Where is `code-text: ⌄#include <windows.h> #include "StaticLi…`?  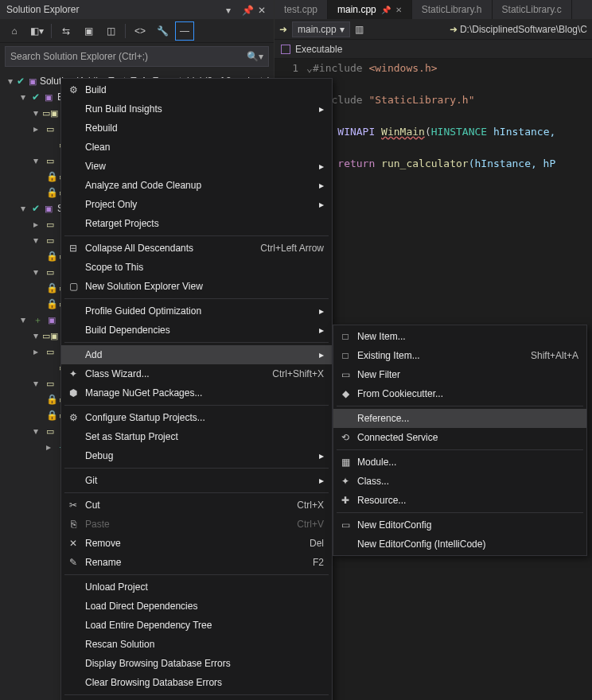
code-text: ⌄#include <windows.h> #include "StaticLi… is located at coordinates (431, 123).